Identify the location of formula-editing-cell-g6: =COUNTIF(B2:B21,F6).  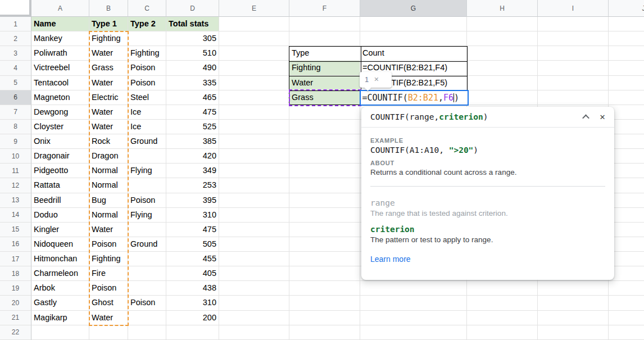
(414, 98).